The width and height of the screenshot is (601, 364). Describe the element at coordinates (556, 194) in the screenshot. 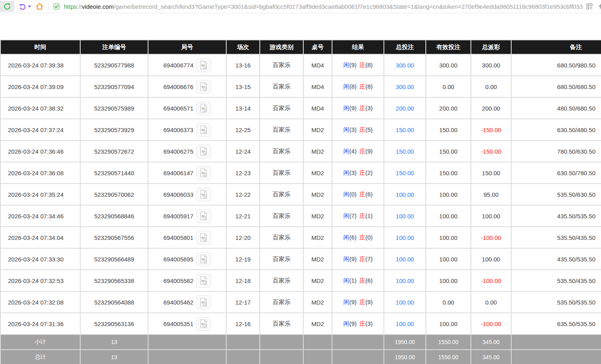

I see `remark-cell: 535.50/630.50` at that location.